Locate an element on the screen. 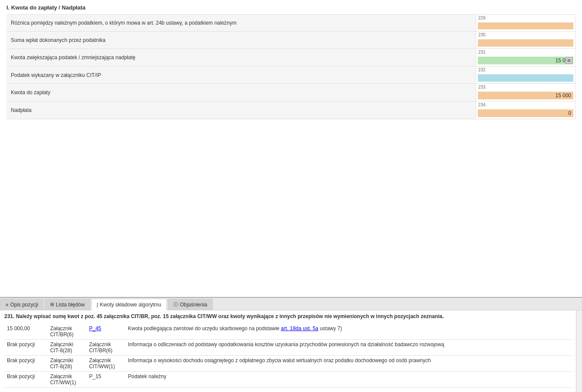 The width and height of the screenshot is (582, 392). algo-value-1: 15 000,00 is located at coordinates (26, 332).